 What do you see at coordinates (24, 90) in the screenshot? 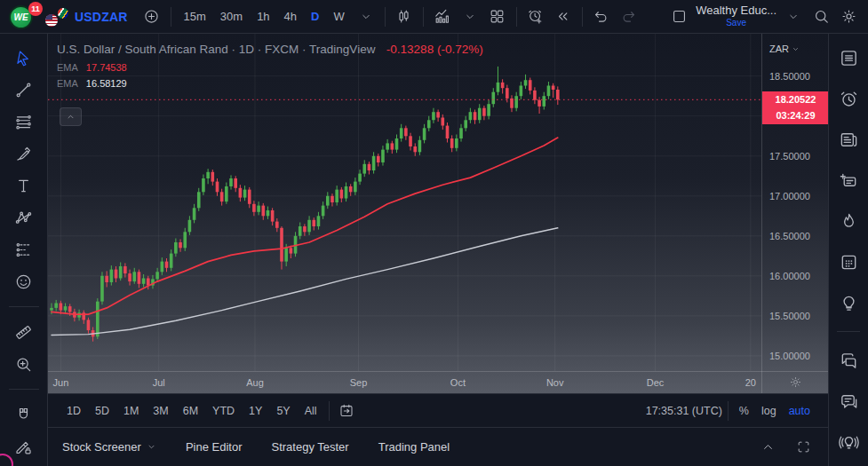
I see `trend-line-tool-trend-line-icon` at bounding box center [24, 90].